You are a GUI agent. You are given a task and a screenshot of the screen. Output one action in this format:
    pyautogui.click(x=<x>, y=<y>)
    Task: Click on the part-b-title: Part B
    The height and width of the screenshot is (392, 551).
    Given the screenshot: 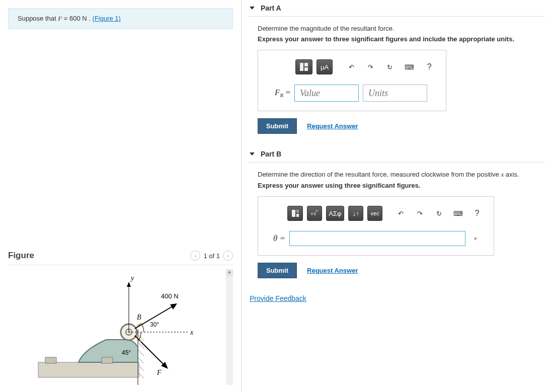 What is the action you would take?
    pyautogui.click(x=271, y=154)
    